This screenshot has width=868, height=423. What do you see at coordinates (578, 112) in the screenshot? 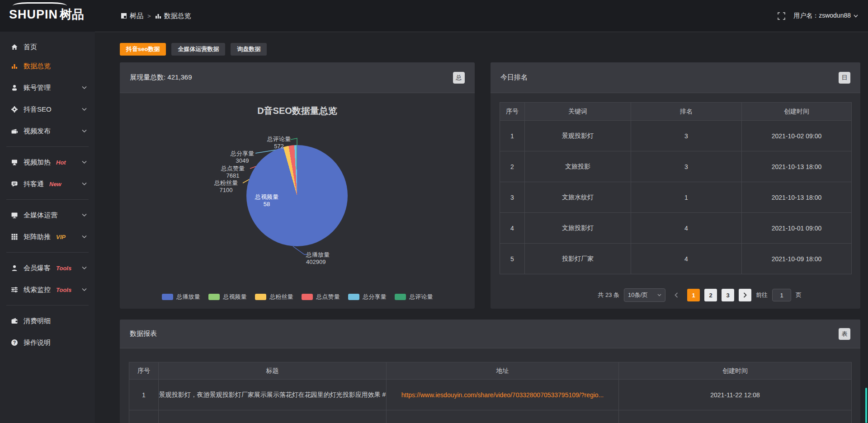
I see `column-header-keyword: 关键词` at bounding box center [578, 112].